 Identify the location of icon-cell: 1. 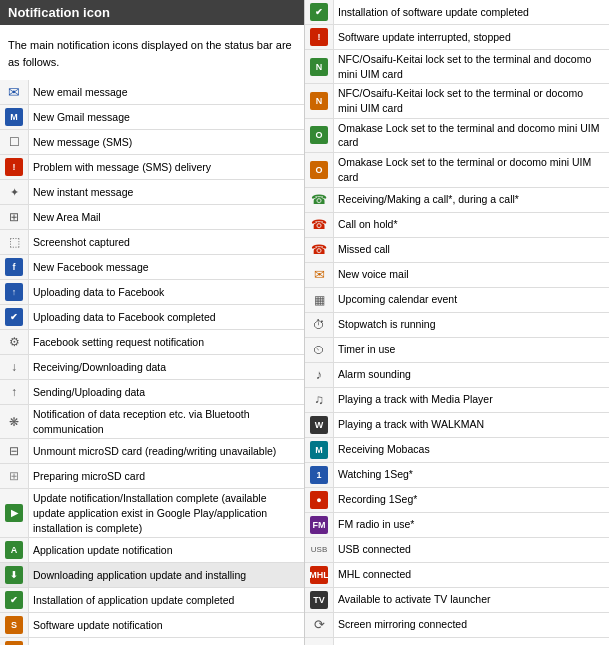
(320, 474).